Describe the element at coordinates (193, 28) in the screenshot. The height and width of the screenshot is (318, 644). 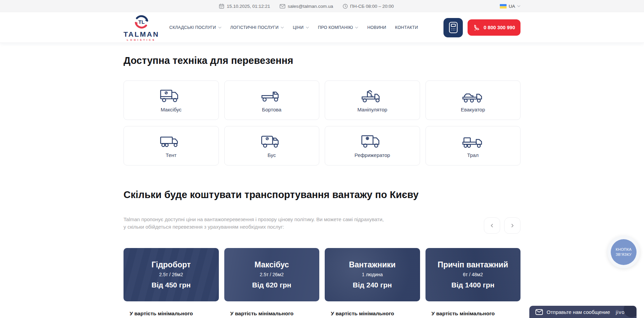
I see `nav-label: СКЛАДСЬКІ ПОСЛУГИ` at that location.